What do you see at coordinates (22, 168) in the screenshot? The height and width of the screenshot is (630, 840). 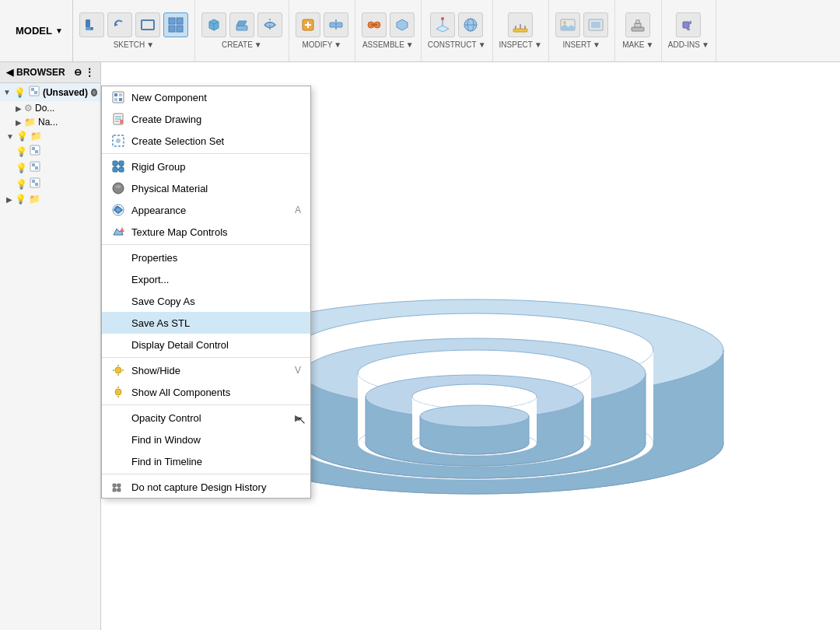 I see `eye-icon4: 💡` at bounding box center [22, 168].